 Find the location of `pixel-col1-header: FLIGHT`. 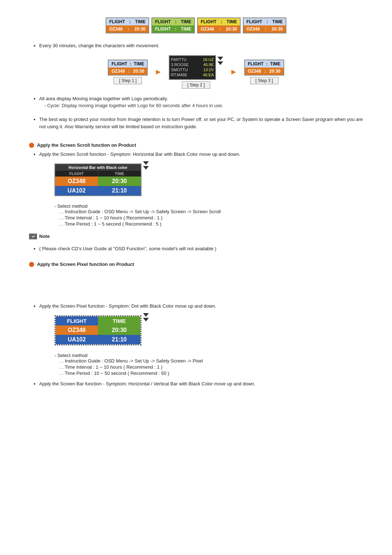

pixel-col1-header: FLIGHT is located at coordinates (77, 321).